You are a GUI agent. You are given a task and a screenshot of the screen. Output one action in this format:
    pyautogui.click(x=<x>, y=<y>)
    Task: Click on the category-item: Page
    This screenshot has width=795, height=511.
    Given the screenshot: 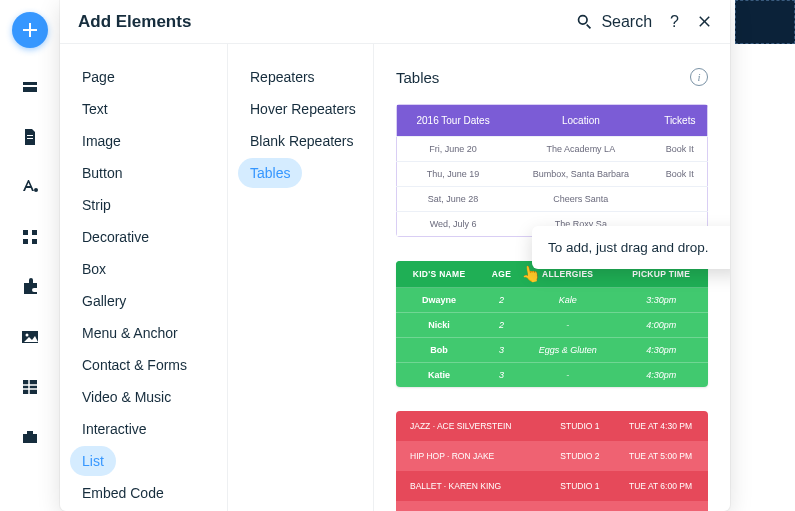 What is the action you would take?
    pyautogui.click(x=98, y=77)
    